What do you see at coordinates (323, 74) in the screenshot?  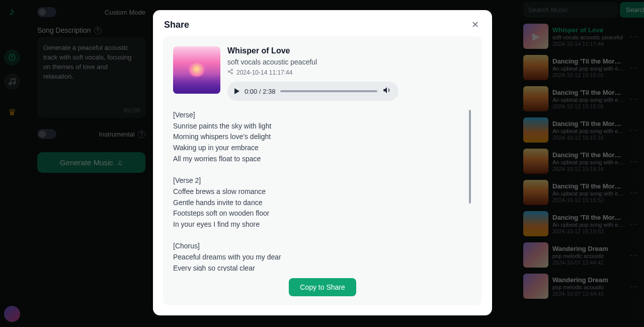 I see `song-header: Whisper of Love soft vocals acoustic pea…` at bounding box center [323, 74].